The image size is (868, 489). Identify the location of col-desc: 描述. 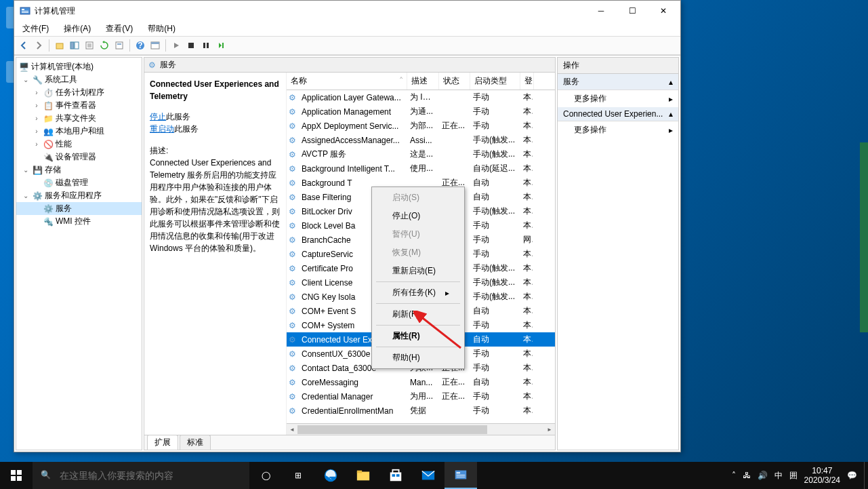
(423, 81).